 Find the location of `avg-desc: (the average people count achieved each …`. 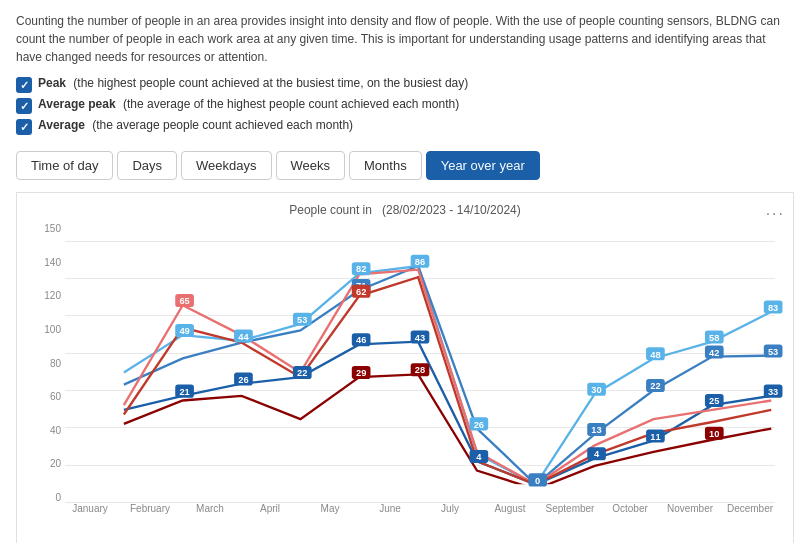

avg-desc: (the average people count achieved each … is located at coordinates (221, 125).